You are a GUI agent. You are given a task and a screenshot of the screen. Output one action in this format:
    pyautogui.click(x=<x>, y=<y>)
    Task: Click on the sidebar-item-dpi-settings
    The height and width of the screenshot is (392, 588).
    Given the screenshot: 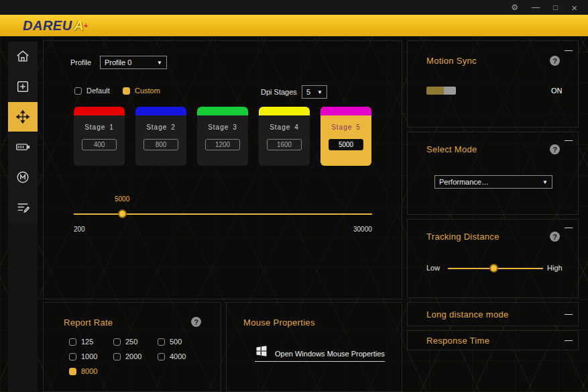 What is the action you would take?
    pyautogui.click(x=23, y=117)
    